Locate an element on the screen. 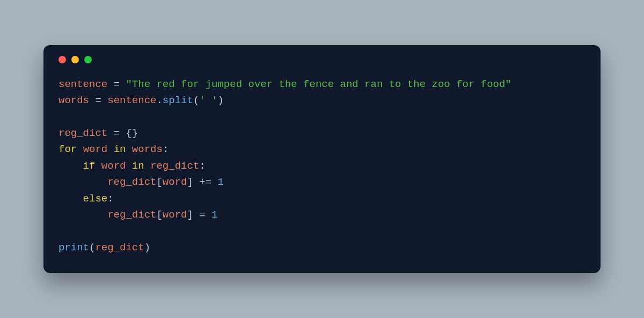 The image size is (644, 318). code-line-2: words = sentence.split(' ') is located at coordinates (141, 100).